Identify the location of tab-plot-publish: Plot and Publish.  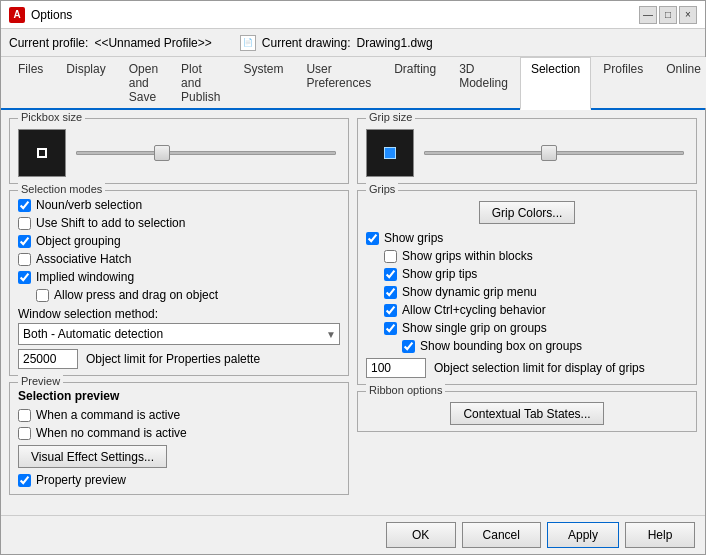
(200, 82).